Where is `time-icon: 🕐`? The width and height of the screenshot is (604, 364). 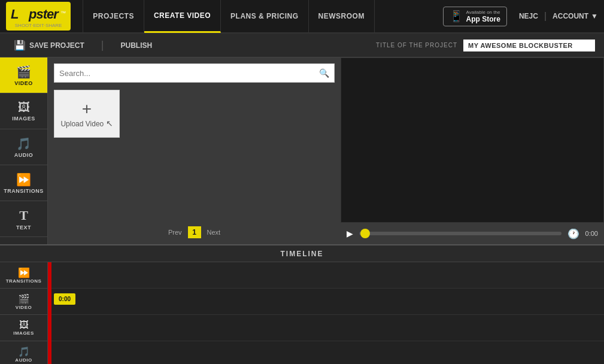
time-icon: 🕐 is located at coordinates (573, 233).